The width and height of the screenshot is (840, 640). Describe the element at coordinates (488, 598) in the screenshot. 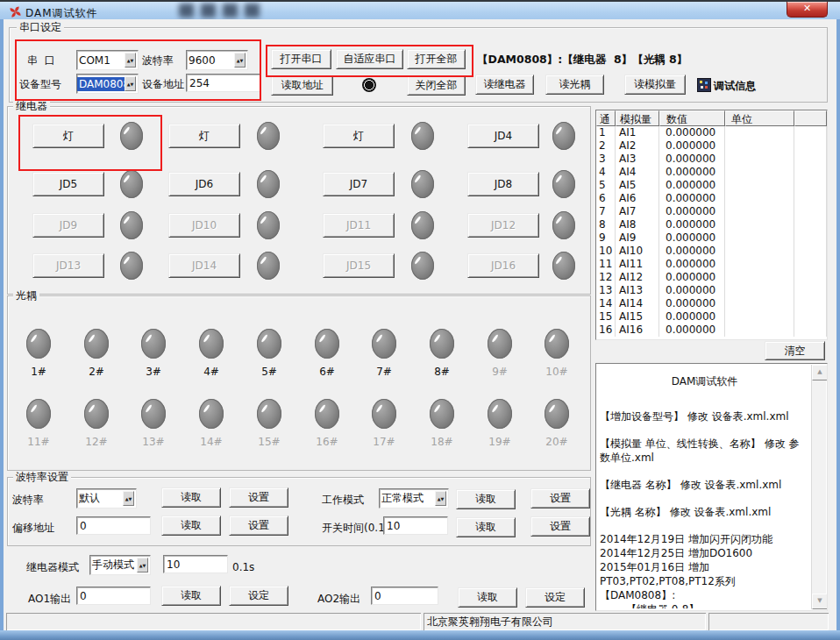

I see `ao2-read-button: 读取` at that location.